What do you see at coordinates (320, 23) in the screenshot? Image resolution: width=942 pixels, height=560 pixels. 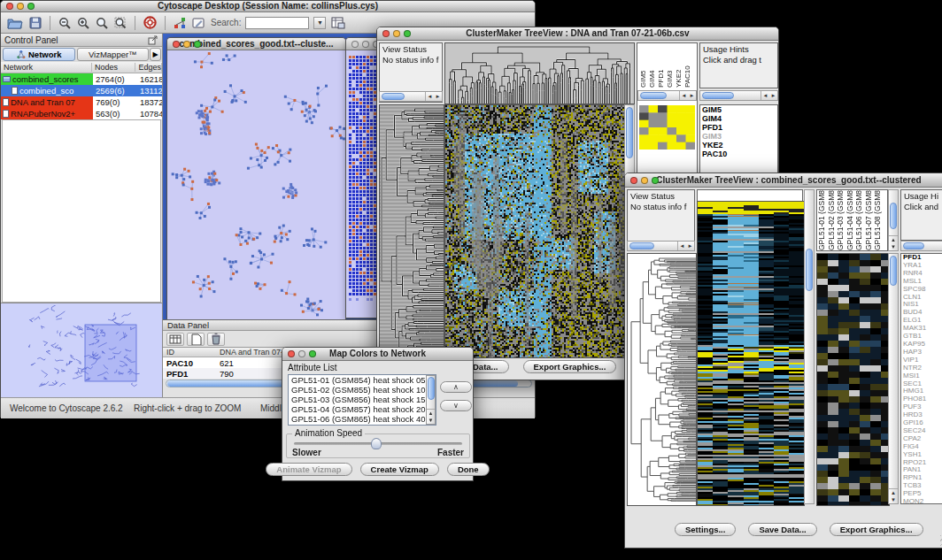 I see `search-dropdown-button: ▼` at bounding box center [320, 23].